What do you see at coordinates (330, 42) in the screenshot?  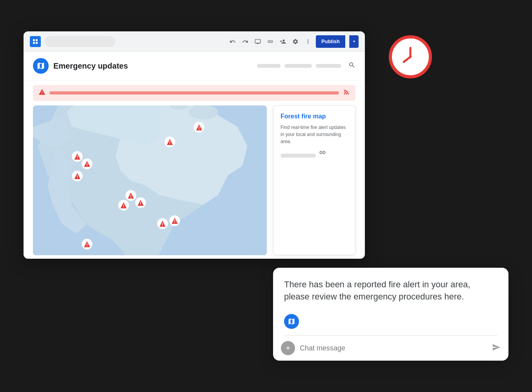 I see `publish-button: Publish` at bounding box center [330, 42].